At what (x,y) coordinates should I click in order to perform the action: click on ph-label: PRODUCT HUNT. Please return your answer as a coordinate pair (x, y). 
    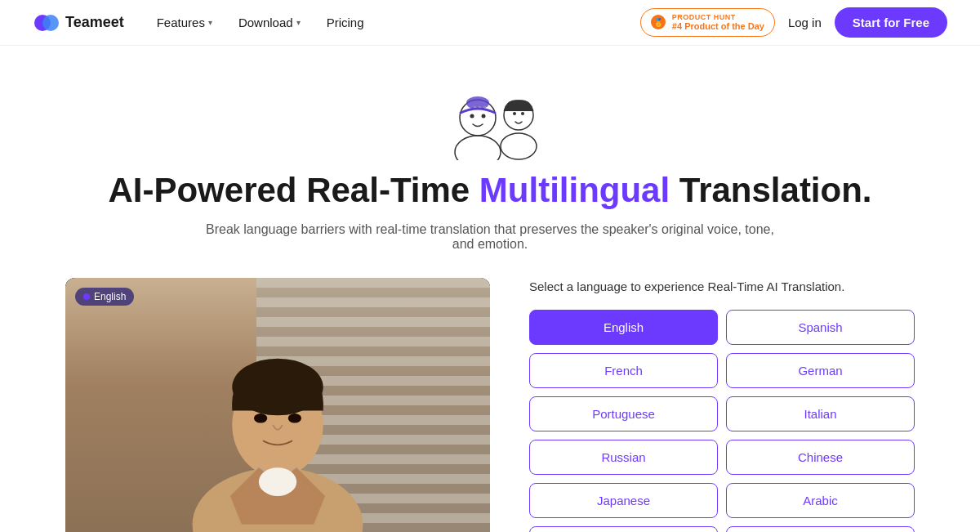
    Looking at the image, I should click on (719, 18).